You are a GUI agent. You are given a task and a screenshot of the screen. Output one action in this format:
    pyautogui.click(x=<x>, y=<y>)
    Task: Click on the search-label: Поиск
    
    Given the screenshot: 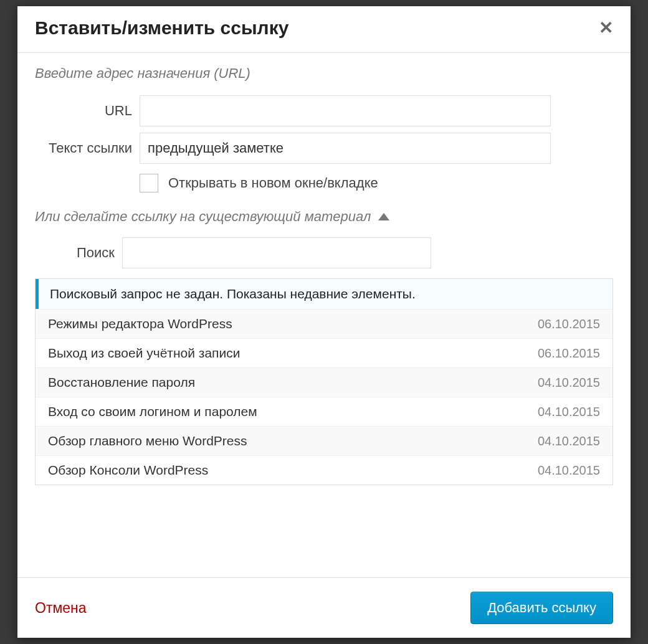 What is the action you would take?
    pyautogui.click(x=79, y=253)
    